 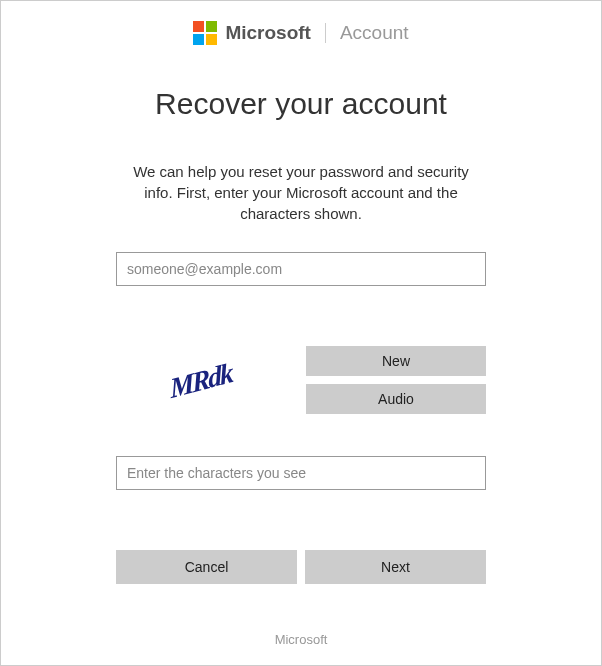 What do you see at coordinates (301, 567) in the screenshot?
I see `action-buttons: Cancel Next` at bounding box center [301, 567].